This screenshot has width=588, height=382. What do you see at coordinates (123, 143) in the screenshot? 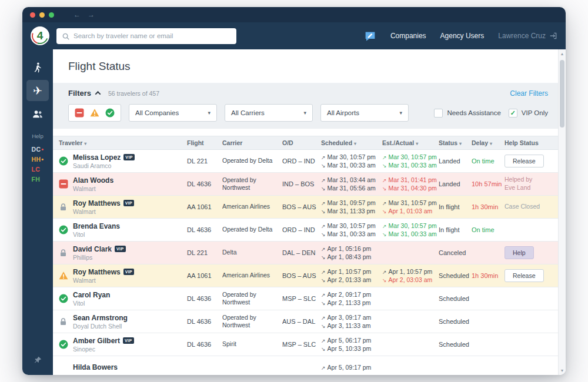
I see `column-header-traveler: Traveler▾` at bounding box center [123, 143].